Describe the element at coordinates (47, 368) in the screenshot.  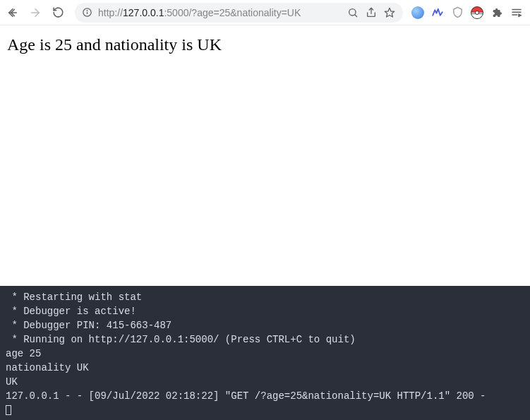
I see `terminal-line: nationality UK` at that location.